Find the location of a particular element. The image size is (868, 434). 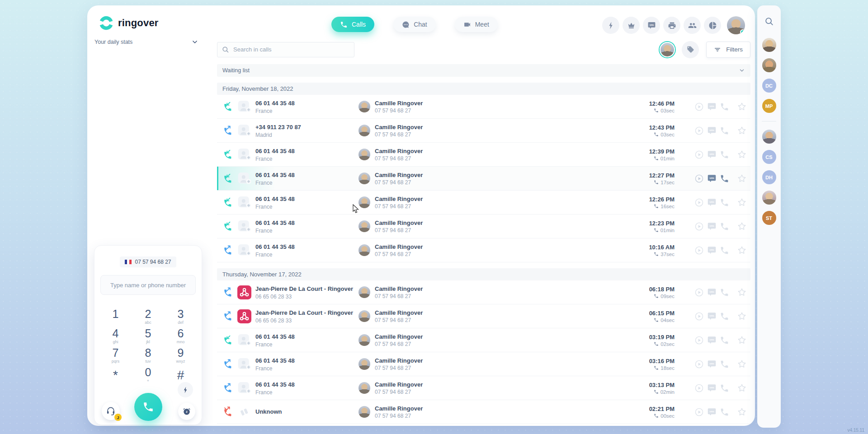

tab-calls: Calls is located at coordinates (353, 24).